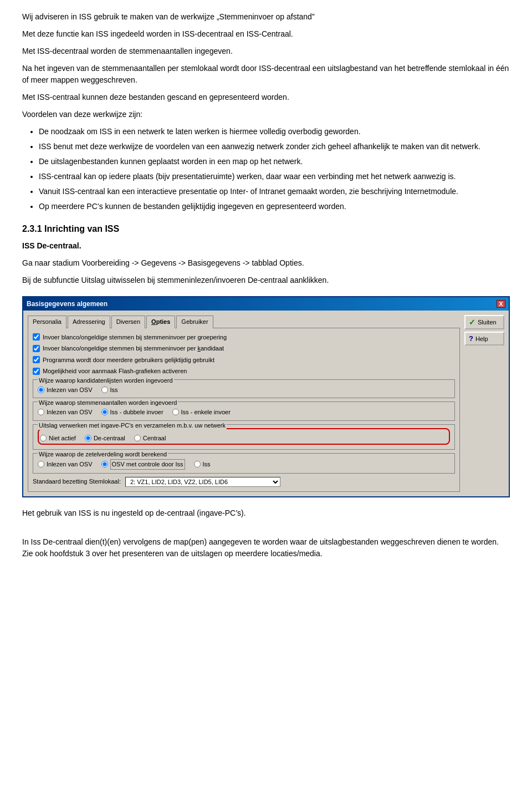 This screenshot has height=793, width=532. Describe the element at coordinates (203, 482) in the screenshot. I see `std-select: 2: VZ1, LID2, LID3, VZ2, LID5, LID6` at that location.